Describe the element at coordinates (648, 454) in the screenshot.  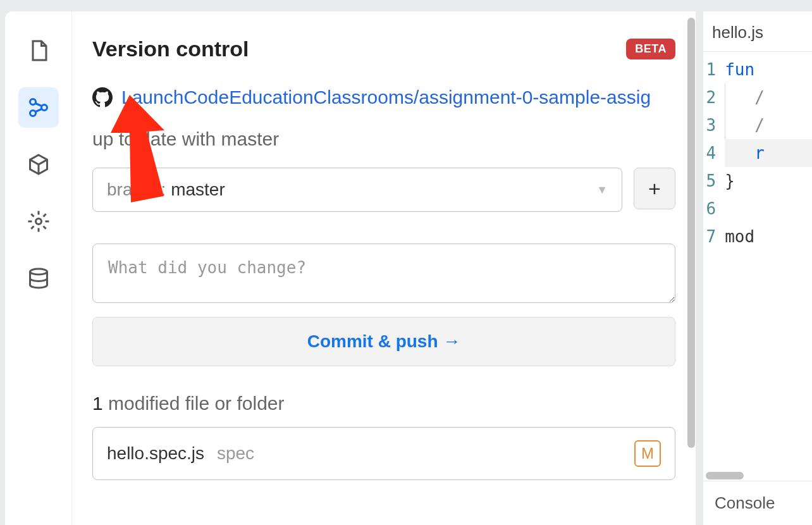
I see `modified-badge: M` at that location.